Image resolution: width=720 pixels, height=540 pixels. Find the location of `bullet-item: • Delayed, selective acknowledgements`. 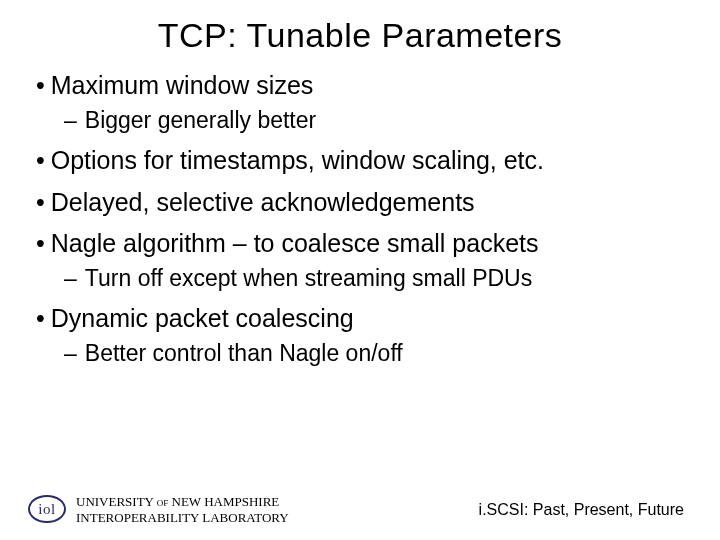

bullet-item: • Delayed, selective acknowledgements is located at coordinates (360, 203).